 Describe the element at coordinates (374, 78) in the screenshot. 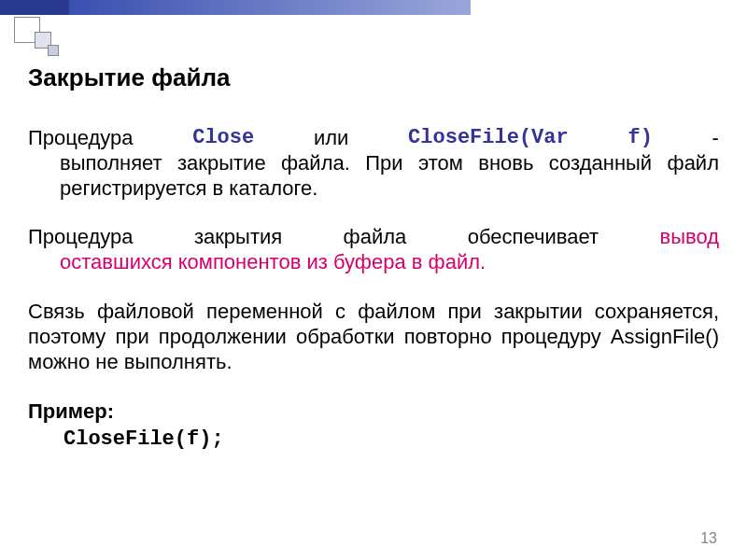

I see `slide-title: Закрытие файла` at that location.